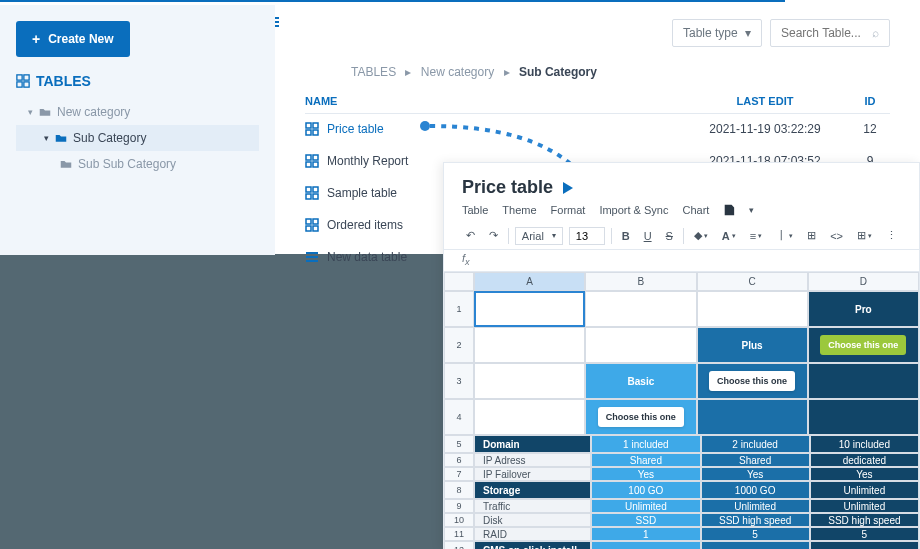 Image resolution: width=920 pixels, height=549 pixels. I want to click on plan-pro-header: Pro, so click(864, 309).